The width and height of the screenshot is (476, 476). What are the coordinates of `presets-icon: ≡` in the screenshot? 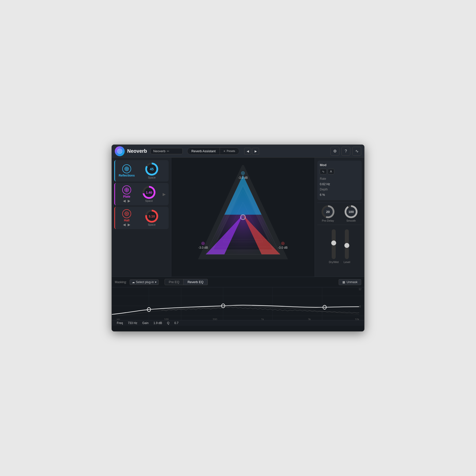 It's located at (225, 151).